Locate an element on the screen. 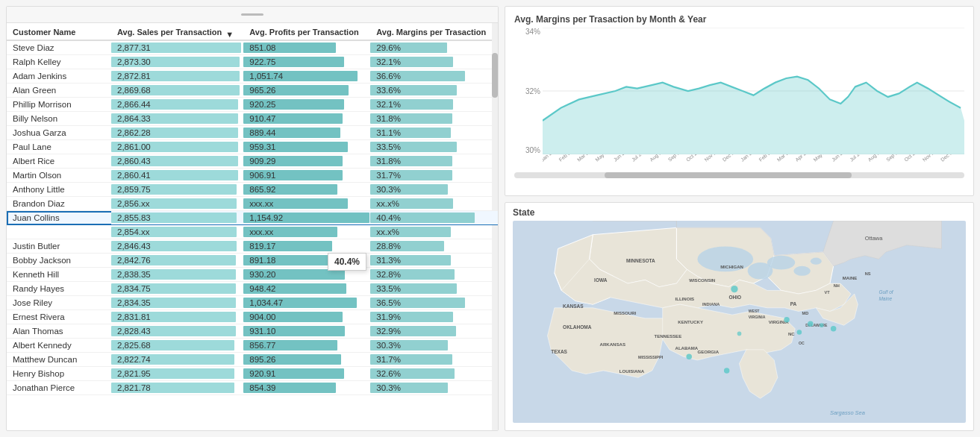 Image resolution: width=980 pixels, height=437 pixels. cell-name: Martin Olson is located at coordinates (59, 176).